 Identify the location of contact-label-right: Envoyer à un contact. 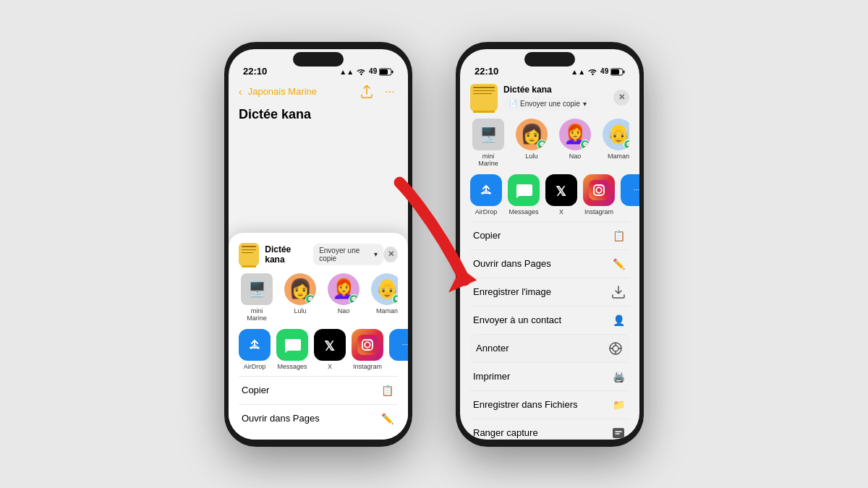
(517, 320).